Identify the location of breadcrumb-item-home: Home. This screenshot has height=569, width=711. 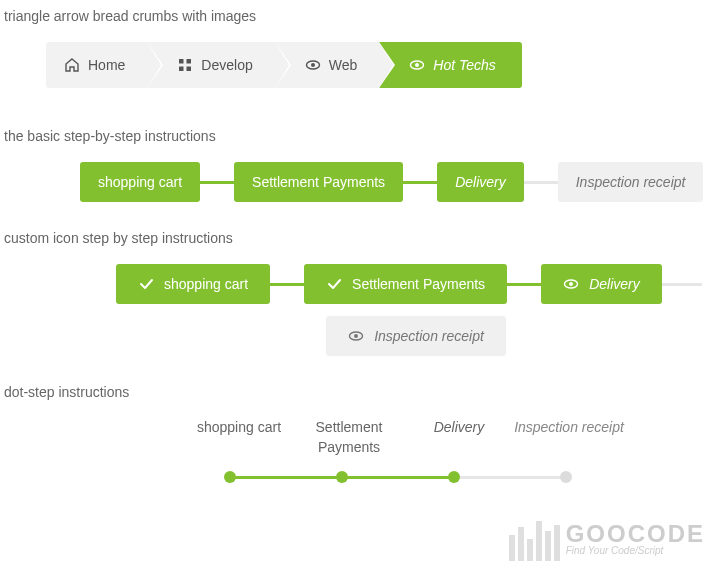
(96, 65).